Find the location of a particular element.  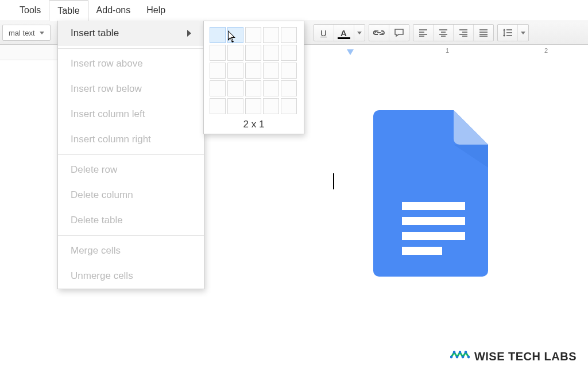

link-icon is located at coordinates (379, 33).